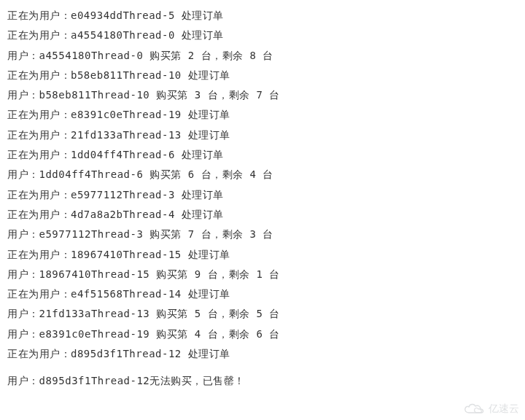 The height and width of the screenshot is (420, 525). I want to click on log-line: 用户：e5977112Thread-3 购买第 7 台，剩余 3 台, so click(262, 235).